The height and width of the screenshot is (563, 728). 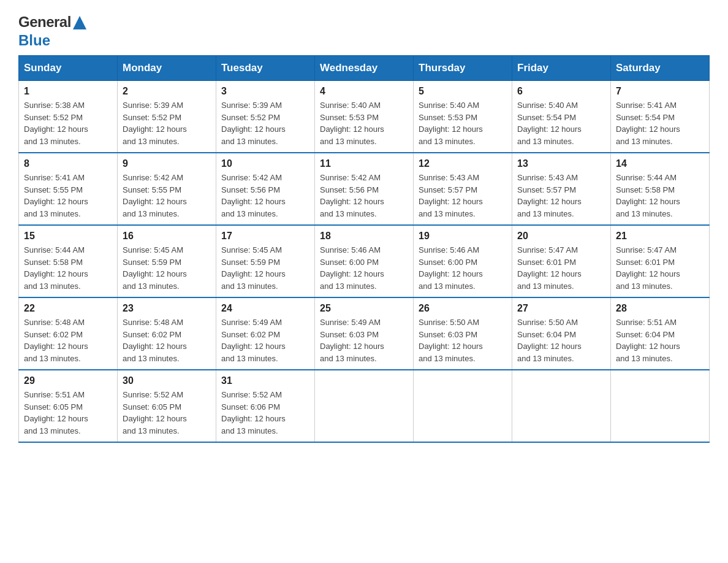 What do you see at coordinates (660, 236) in the screenshot?
I see `day-number: 21` at bounding box center [660, 236].